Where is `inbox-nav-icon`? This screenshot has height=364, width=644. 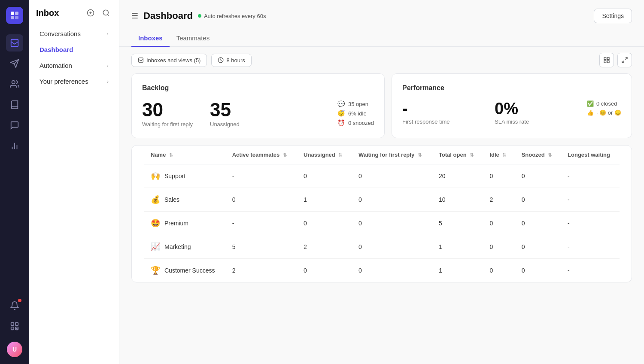 inbox-nav-icon is located at coordinates (15, 43).